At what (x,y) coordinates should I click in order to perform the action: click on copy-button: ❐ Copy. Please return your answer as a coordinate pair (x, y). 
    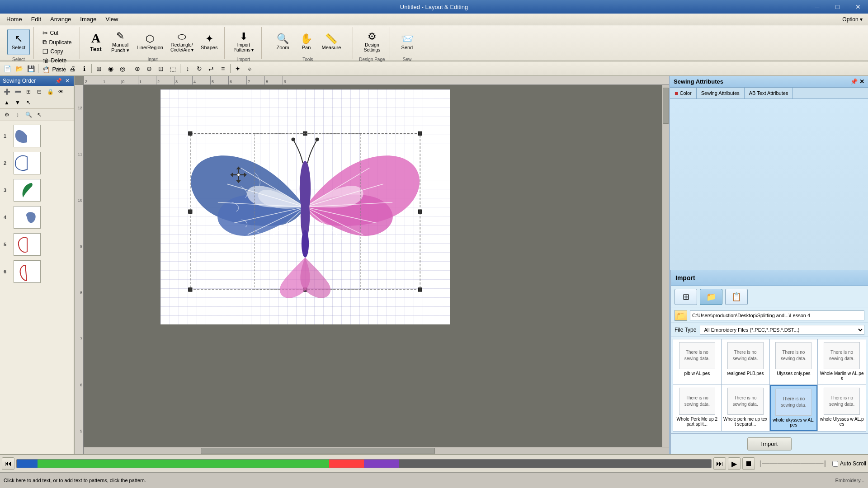
    Looking at the image, I should click on (57, 52).